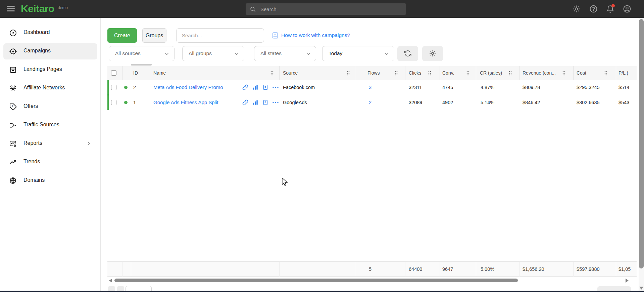  What do you see at coordinates (160, 73) in the screenshot?
I see `column-header-name: Name` at bounding box center [160, 73].